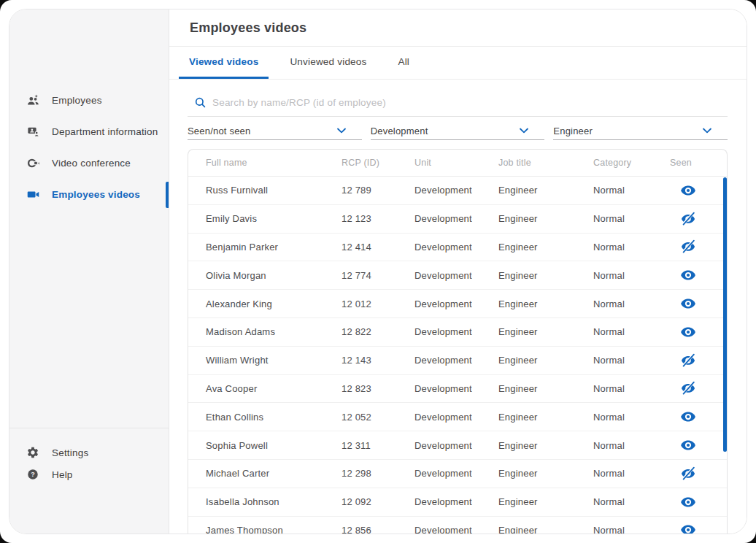 The image size is (756, 543). Describe the element at coordinates (89, 194) in the screenshot. I see `sidebar-item-employees-videos: Employees videos` at that location.